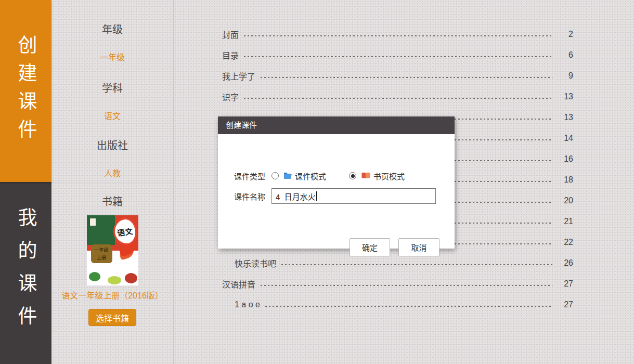 Image resolution: width=634 pixels, height=364 pixels. What do you see at coordinates (565, 201) in the screenshot?
I see `toc-page-number: 20` at bounding box center [565, 201].